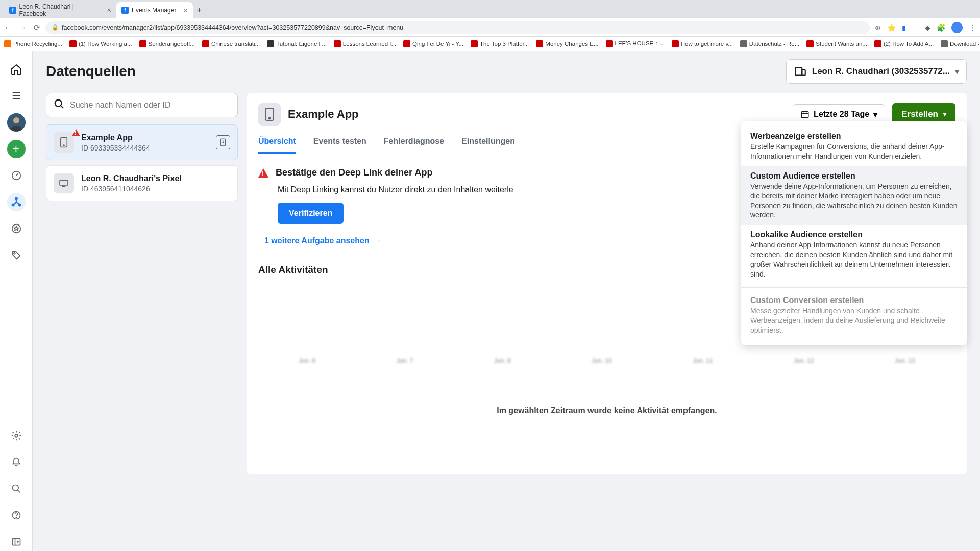 This screenshot has height=551, width=980. Describe the element at coordinates (972, 28) in the screenshot. I see `menu-icon: ⋮` at that location.